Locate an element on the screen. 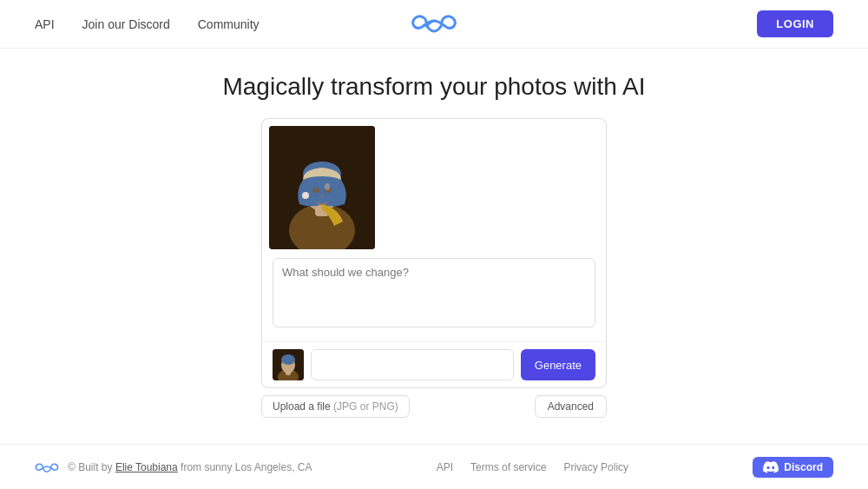  header: API Join our Discord Community LOGIN is located at coordinates (434, 24).